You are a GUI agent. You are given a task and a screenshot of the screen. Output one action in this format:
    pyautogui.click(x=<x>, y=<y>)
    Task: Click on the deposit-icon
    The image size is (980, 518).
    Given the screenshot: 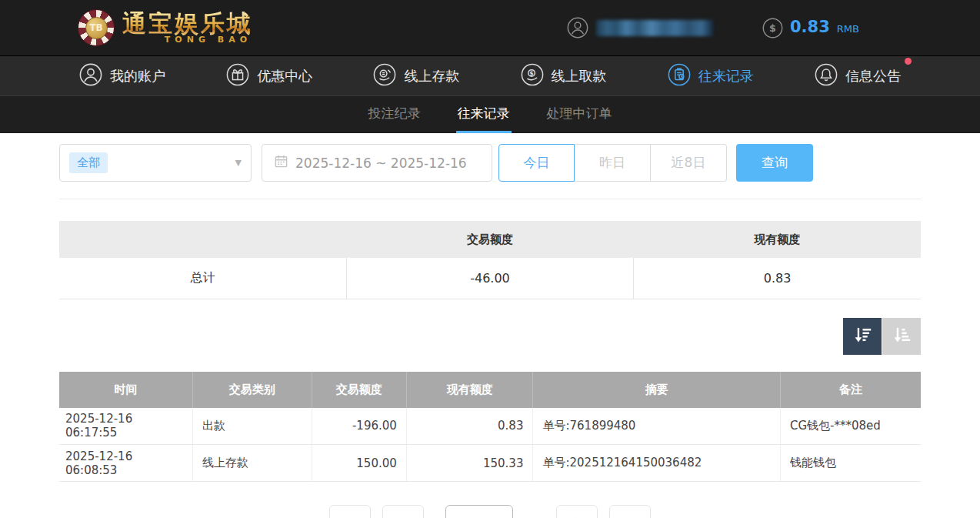 What is the action you would take?
    pyautogui.click(x=385, y=76)
    